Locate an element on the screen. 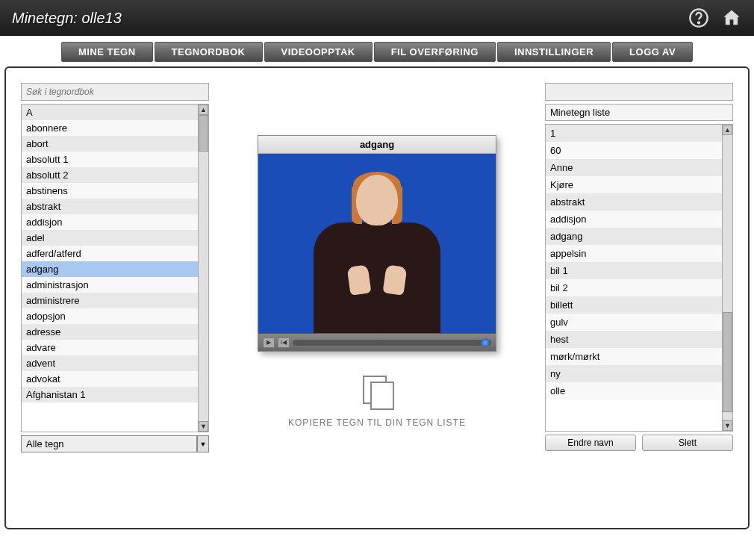  skip-back-icon: I◀ is located at coordinates (284, 343).